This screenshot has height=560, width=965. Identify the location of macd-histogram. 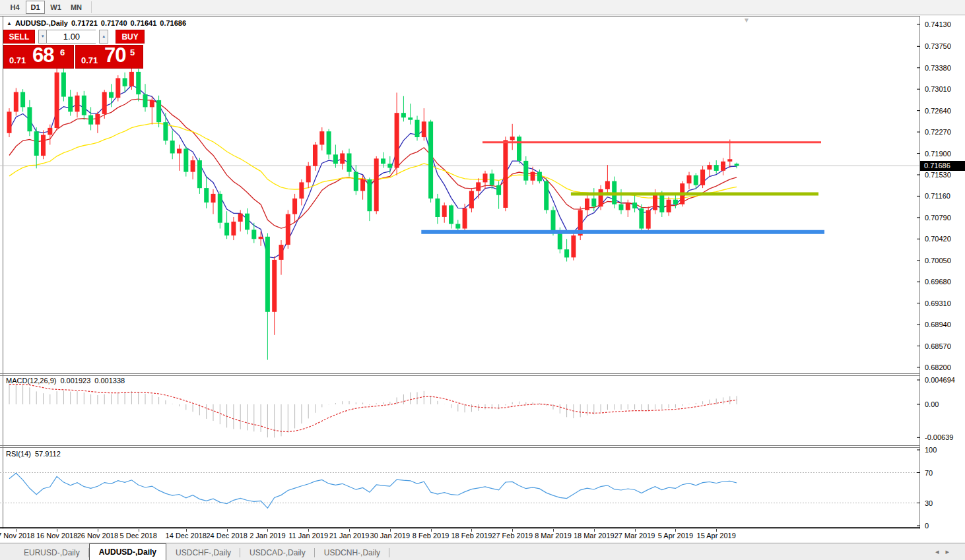
(373, 411).